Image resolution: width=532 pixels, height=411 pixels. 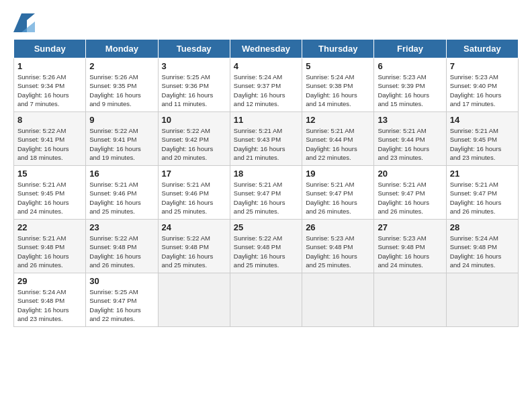 What do you see at coordinates (122, 49) in the screenshot?
I see `header-day-monday: Monday` at bounding box center [122, 49].